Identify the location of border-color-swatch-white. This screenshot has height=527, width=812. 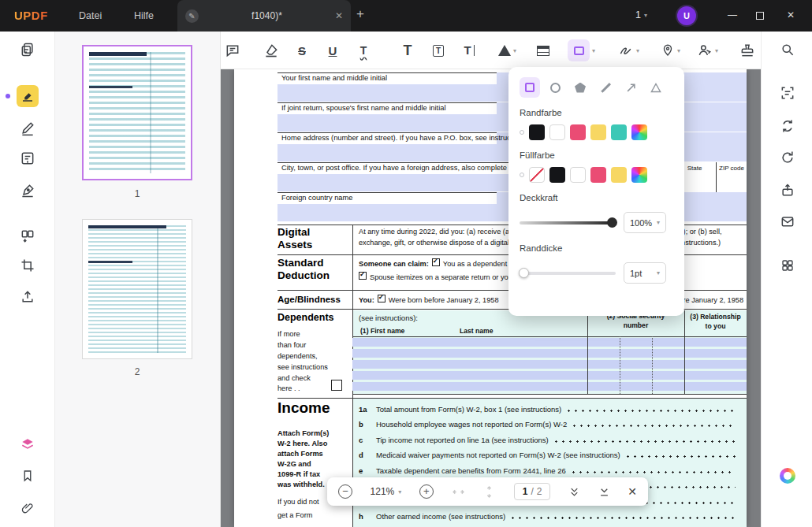
(557, 132).